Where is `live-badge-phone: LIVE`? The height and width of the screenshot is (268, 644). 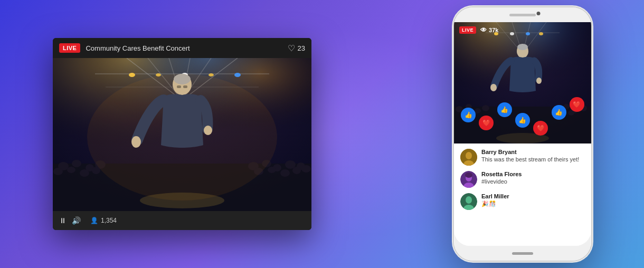 live-badge-phone: LIVE is located at coordinates (468, 30).